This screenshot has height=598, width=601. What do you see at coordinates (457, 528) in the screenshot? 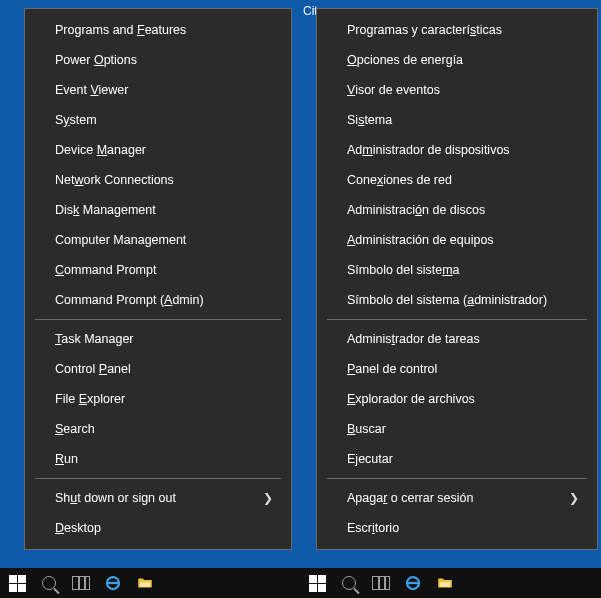
I see `winx-es-item: Escritorio` at bounding box center [457, 528].